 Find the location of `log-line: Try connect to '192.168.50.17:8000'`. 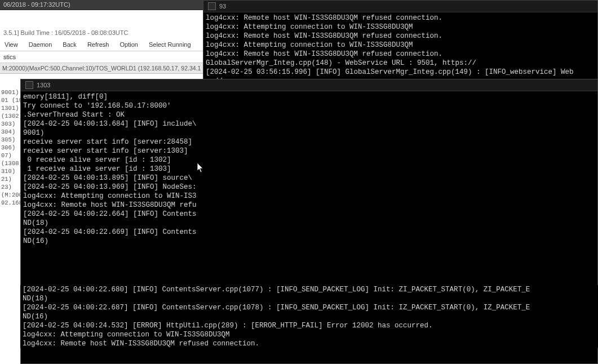

log-line: Try connect to '192.168.50.17:8000' is located at coordinates (113, 106).